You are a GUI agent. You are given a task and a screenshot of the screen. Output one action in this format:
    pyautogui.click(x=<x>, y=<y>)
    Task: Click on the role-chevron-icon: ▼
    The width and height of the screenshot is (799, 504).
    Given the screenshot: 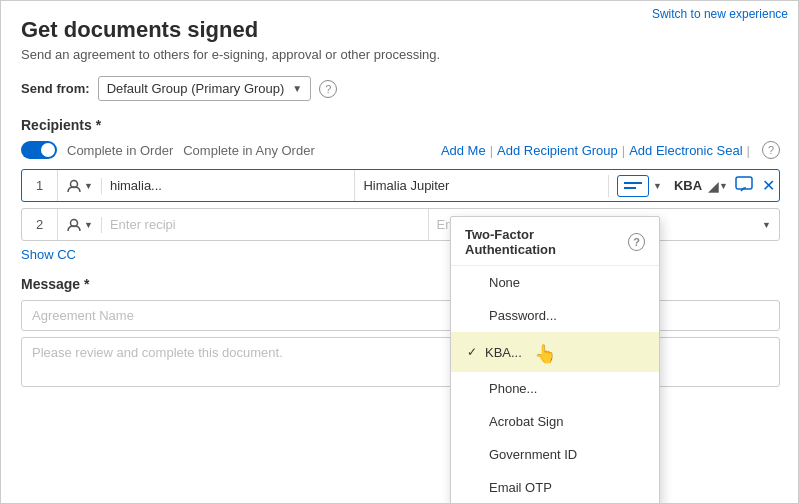 What is the action you would take?
    pyautogui.click(x=88, y=186)
    